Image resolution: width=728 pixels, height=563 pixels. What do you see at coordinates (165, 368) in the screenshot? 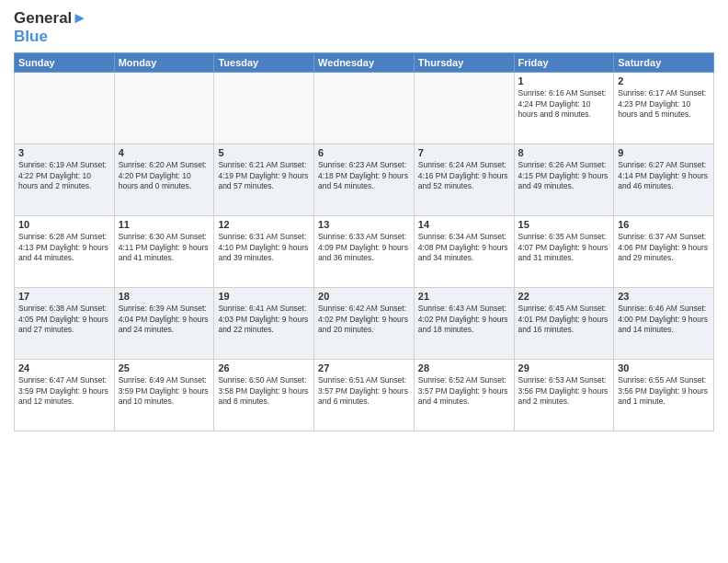
I see `day-number: 25` at bounding box center [165, 368].